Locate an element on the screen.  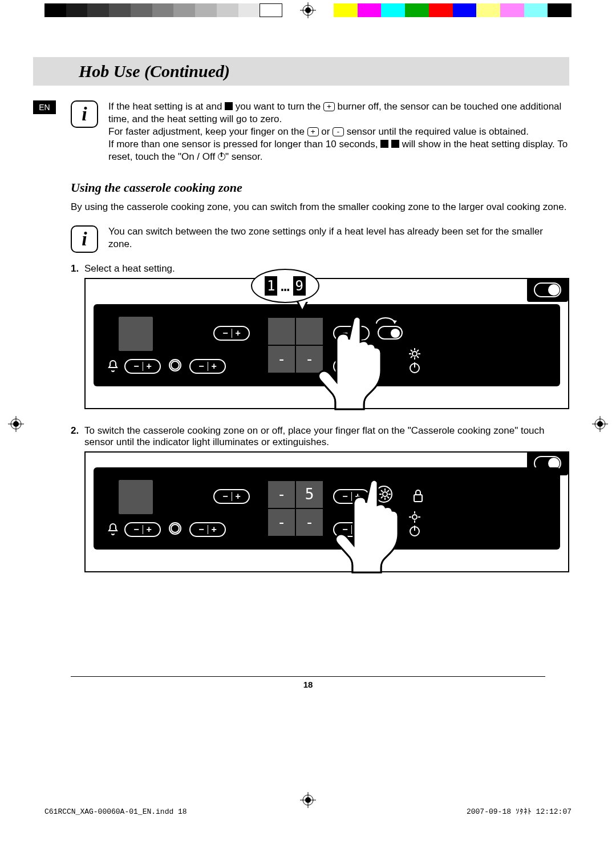
step-1: 1. Select a heat setting. 1 … 9 is located at coordinates (320, 341).